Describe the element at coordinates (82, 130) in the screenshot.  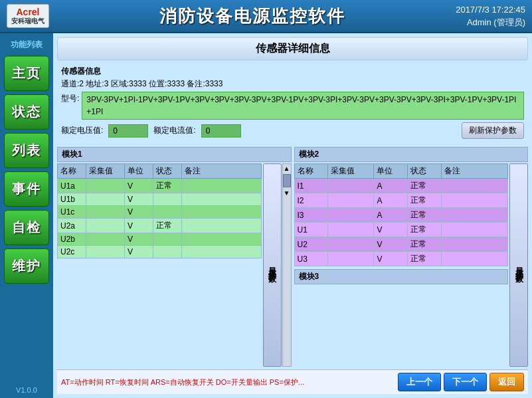
I see `rated-voltage-label: 额定电压值:` at that location.